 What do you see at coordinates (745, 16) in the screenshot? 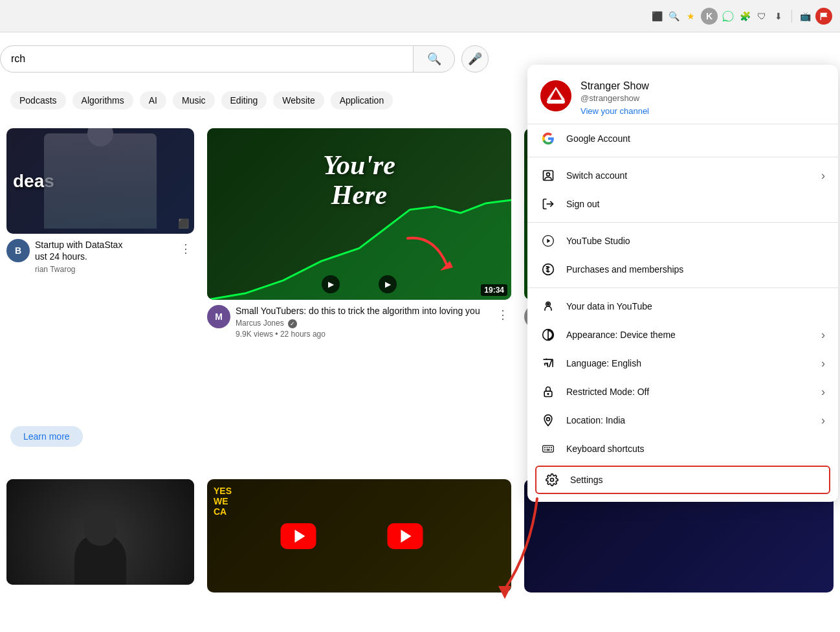
I see `extensions-icon: 🧩` at bounding box center [745, 16].